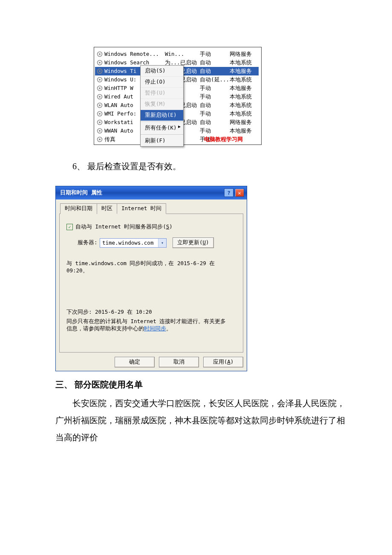 The image size is (392, 555). What do you see at coordinates (162, 82) in the screenshot?
I see `context-menu-item: 停止(O)` at bounding box center [162, 82].